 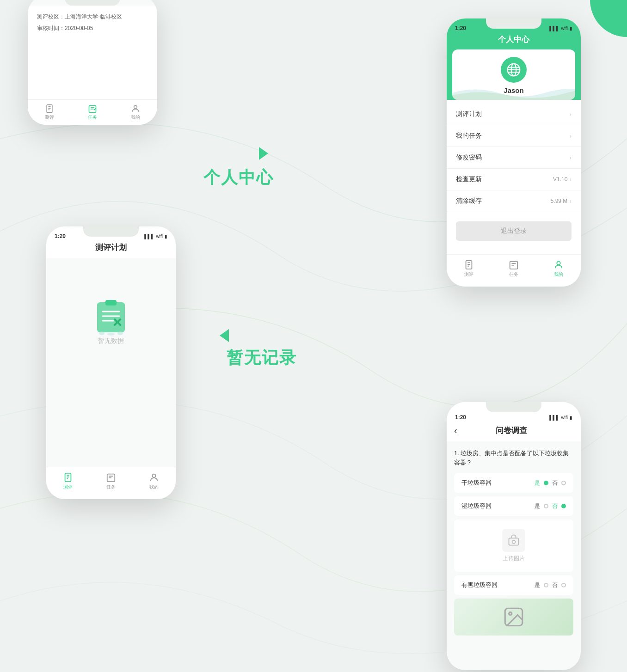 What do you see at coordinates (469, 201) in the screenshot?
I see `menu-label-clear-cache: 清除缓存` at bounding box center [469, 201].